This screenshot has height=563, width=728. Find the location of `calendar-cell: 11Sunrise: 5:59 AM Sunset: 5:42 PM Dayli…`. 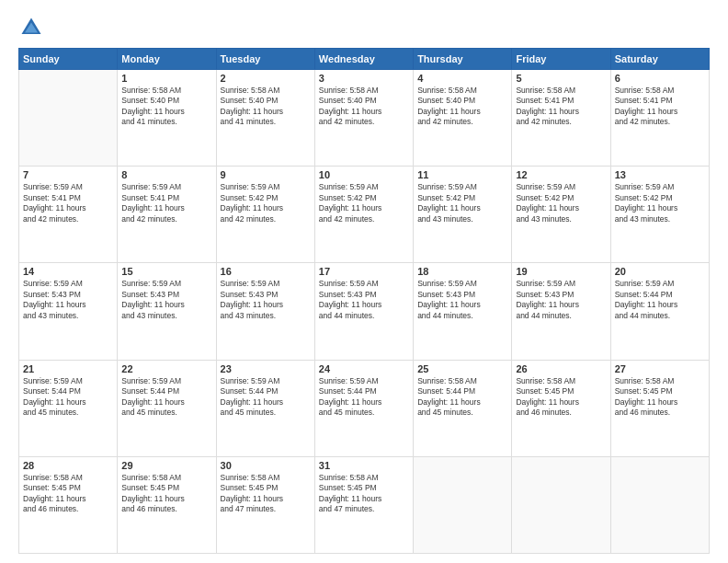

calendar-cell: 11Sunrise: 5:59 AM Sunset: 5:42 PM Dayli… is located at coordinates (463, 215).